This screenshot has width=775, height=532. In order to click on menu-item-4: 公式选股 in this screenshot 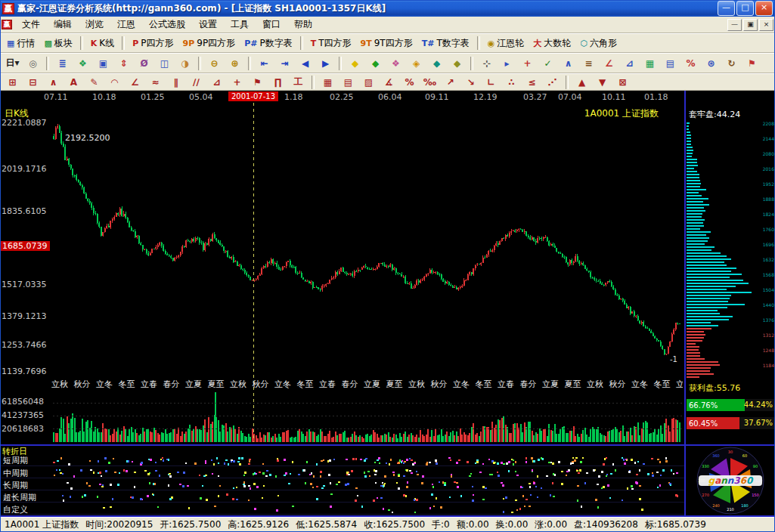, I will do `click(167, 24)`.